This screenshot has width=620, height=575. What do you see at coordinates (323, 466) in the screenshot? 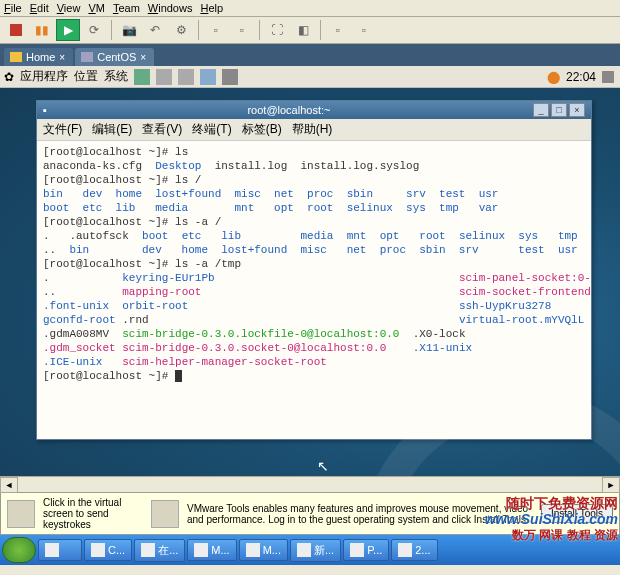
I see `mouse-cursor: ↖` at bounding box center [323, 466].